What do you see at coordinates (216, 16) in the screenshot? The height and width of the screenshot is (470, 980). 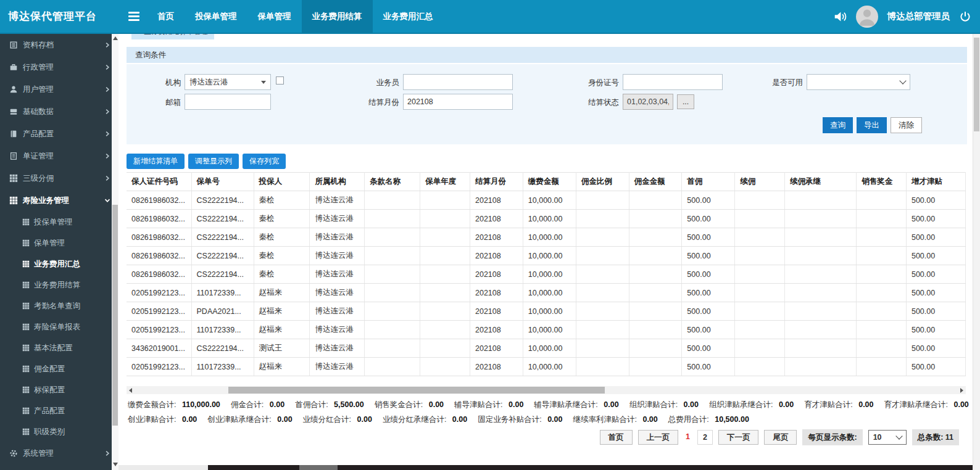 I see `topnav-item: 投保单管理` at bounding box center [216, 16].